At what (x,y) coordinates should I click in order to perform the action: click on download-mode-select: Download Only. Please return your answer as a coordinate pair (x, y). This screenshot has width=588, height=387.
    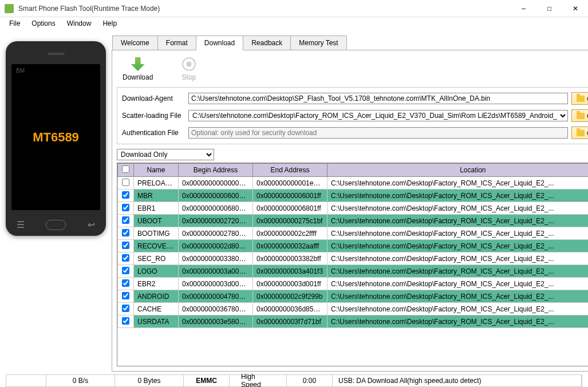
    Looking at the image, I should click on (165, 155).